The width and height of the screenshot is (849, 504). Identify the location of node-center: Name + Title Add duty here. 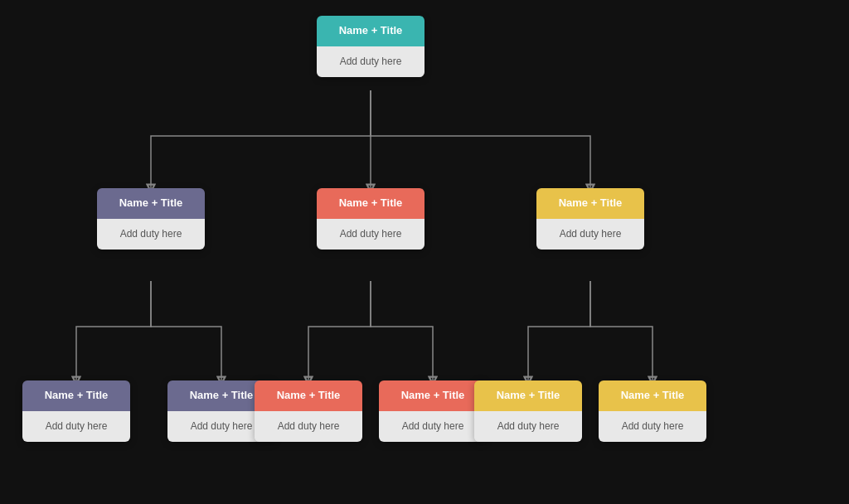
(371, 219).